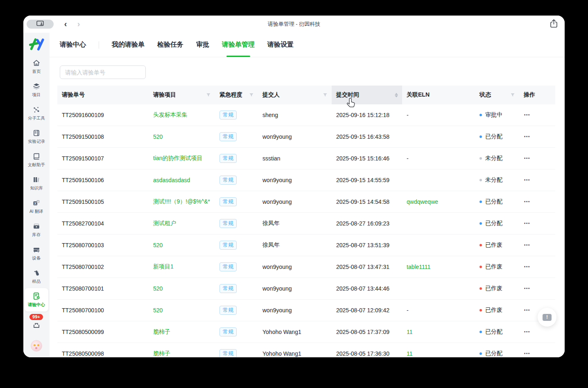 This screenshot has height=388, width=588. What do you see at coordinates (36, 137) in the screenshot?
I see `sidebar-item-experiment: 实验记录` at bounding box center [36, 137].